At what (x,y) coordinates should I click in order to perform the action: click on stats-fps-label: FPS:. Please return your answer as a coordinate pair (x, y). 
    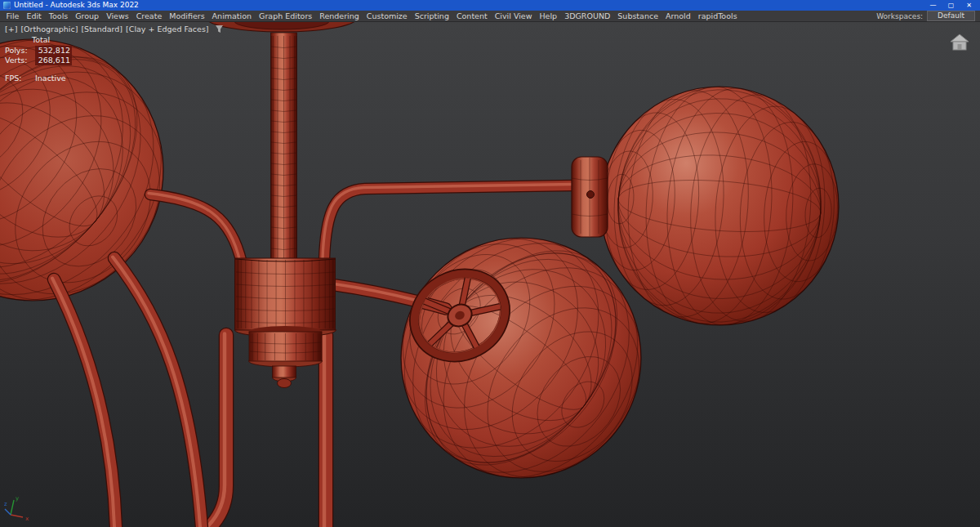
    Looking at the image, I should click on (18, 78).